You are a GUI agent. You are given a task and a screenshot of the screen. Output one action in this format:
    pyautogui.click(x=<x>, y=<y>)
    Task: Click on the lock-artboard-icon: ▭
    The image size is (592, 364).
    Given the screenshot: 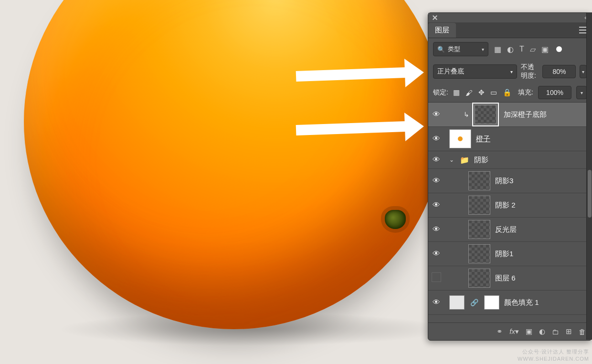 What is the action you would take?
    pyautogui.click(x=494, y=93)
    